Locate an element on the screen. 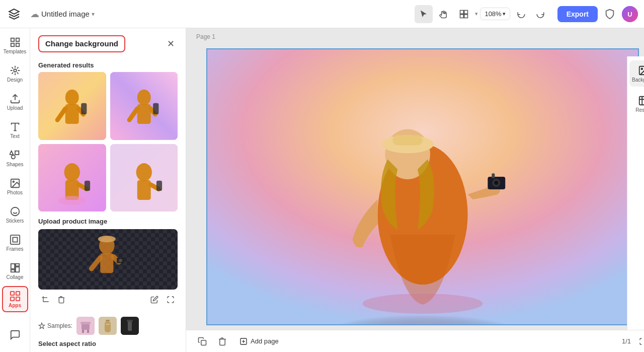 Image resolution: width=644 pixels, height=352 pixels. sidebar-item-shapes: Shapes is located at coordinates (15, 158).